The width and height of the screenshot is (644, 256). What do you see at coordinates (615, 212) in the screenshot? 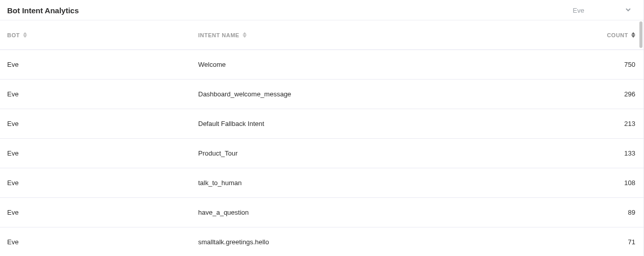
I see `cell-count: 89` at bounding box center [615, 212].